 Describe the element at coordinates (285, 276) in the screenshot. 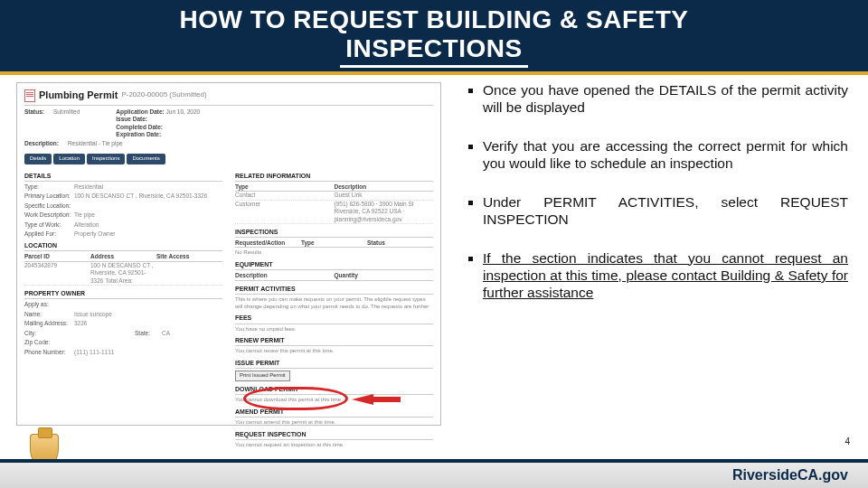

I see `col-equip-desc: Description` at that location.